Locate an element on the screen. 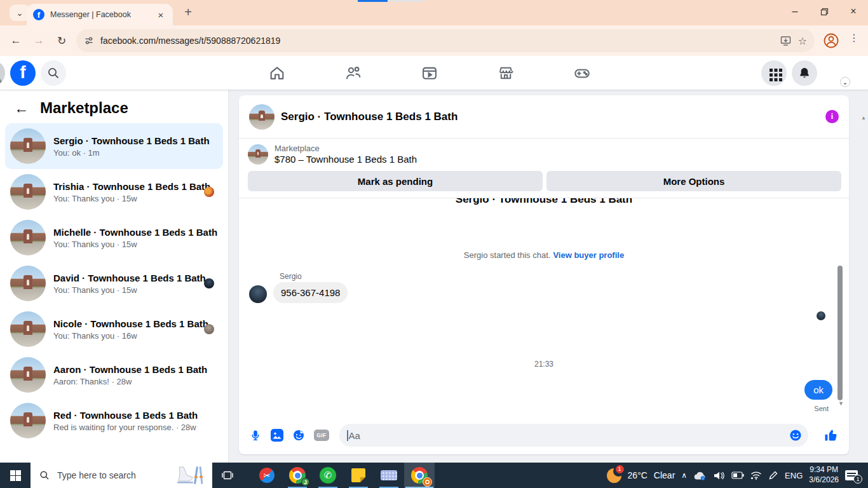  gaming-nav-icon is located at coordinates (582, 73).